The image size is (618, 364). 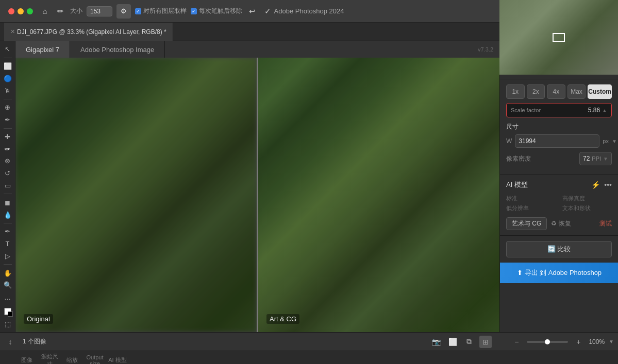 What do you see at coordinates (436, 342) in the screenshot?
I see `camera-icon: 📷` at bounding box center [436, 342].